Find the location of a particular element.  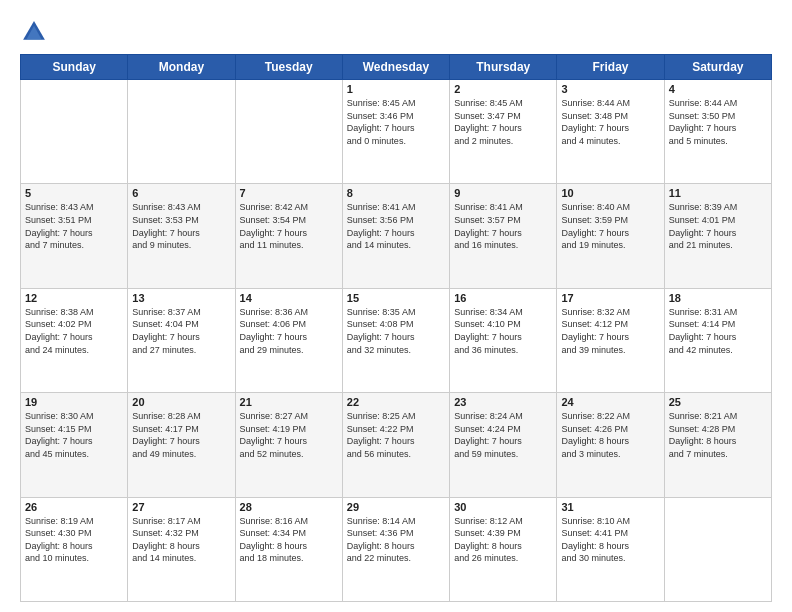

day-info: Sunrise: 8:44 AM Sunset: 3:48 PM Dayligh… is located at coordinates (610, 122).